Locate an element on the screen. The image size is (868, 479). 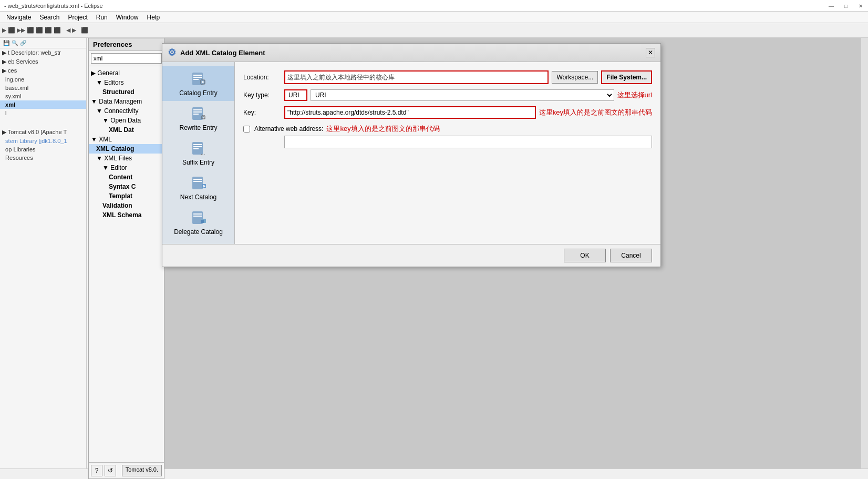
workspace-button: Workspace... is located at coordinates (575, 77).